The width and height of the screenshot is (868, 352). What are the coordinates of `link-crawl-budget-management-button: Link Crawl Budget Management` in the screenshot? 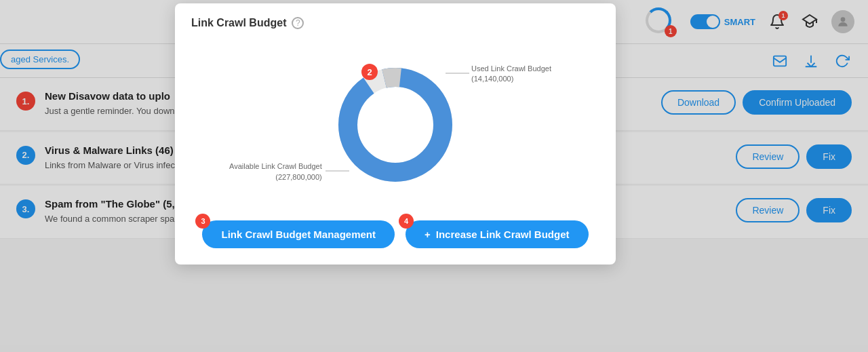 It's located at (298, 235).